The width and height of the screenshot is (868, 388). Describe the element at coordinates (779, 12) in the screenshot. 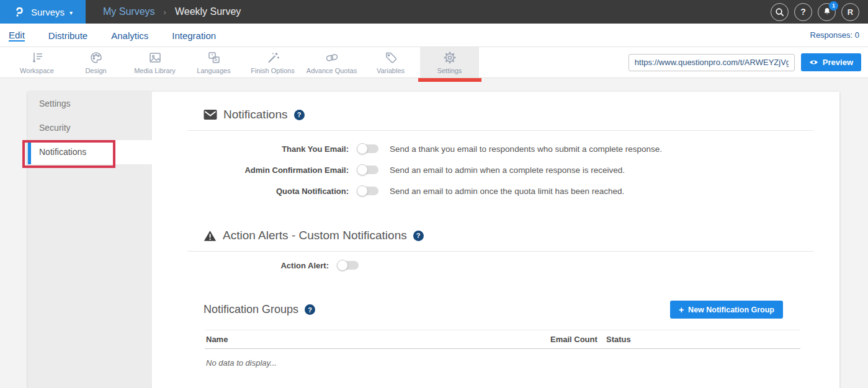

I see `search-icon` at that location.